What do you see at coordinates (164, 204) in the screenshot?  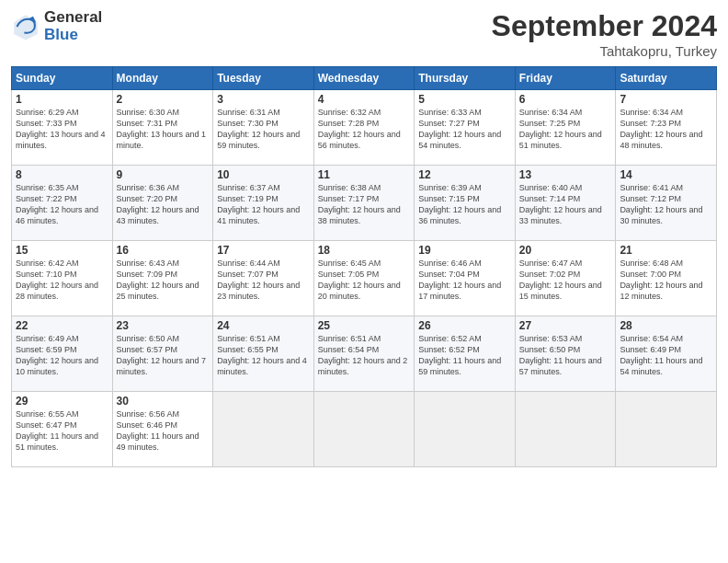 I see `day-info: Sunrise: 6:36 AM Sunset: 7:20 PM Dayligh…` at bounding box center [164, 204].